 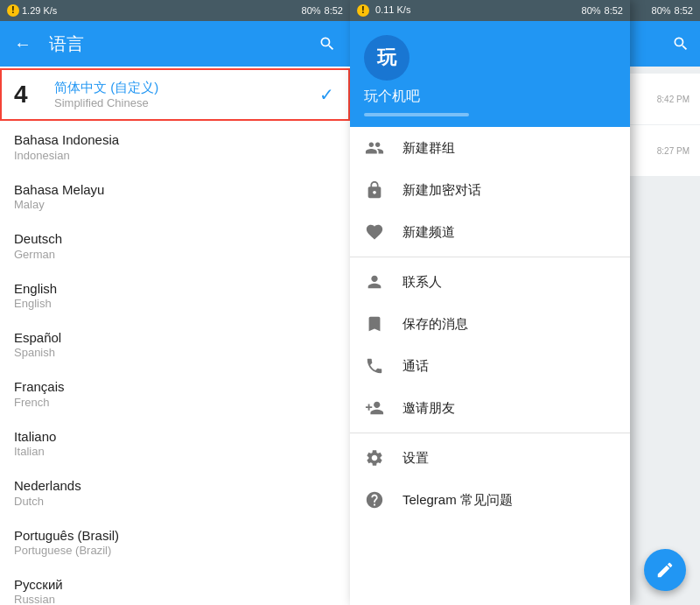 What do you see at coordinates (175, 394) in the screenshot?
I see `language-item-french: Français French` at bounding box center [175, 394].